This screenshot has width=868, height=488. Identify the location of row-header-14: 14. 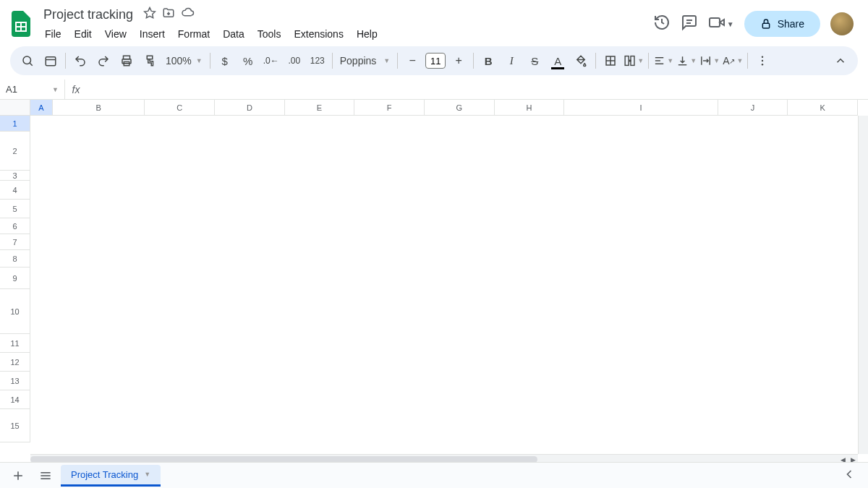
(15, 400).